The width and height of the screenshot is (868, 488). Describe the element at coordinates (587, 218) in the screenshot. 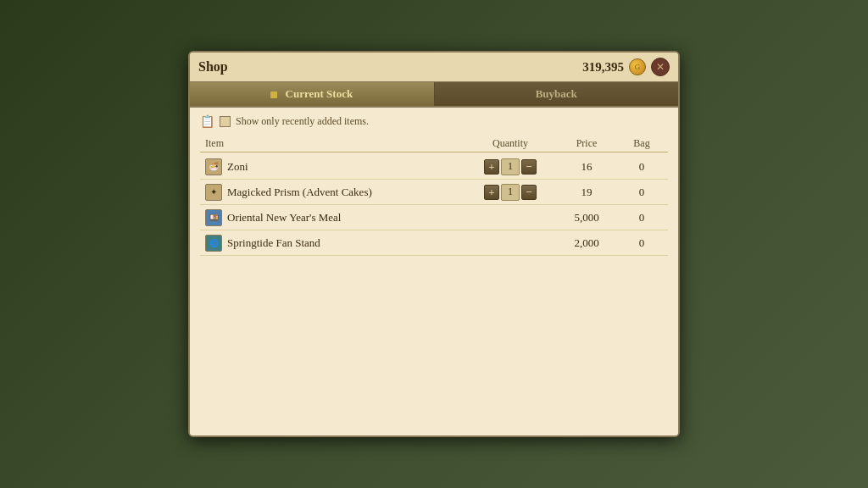

I see `price-oriental-meal: 5,000` at that location.